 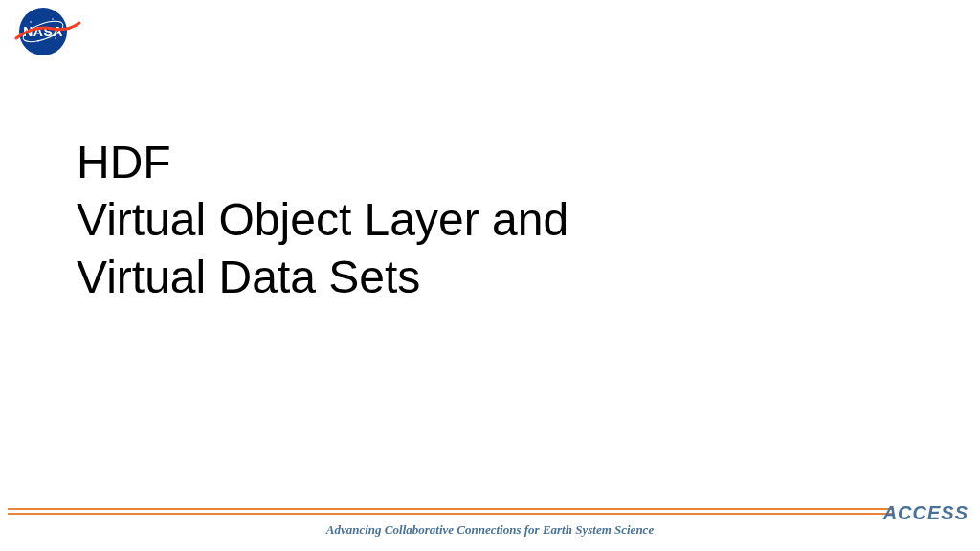 What do you see at coordinates (323, 277) in the screenshot?
I see `title-line-3: Virtual Data Sets` at bounding box center [323, 277].